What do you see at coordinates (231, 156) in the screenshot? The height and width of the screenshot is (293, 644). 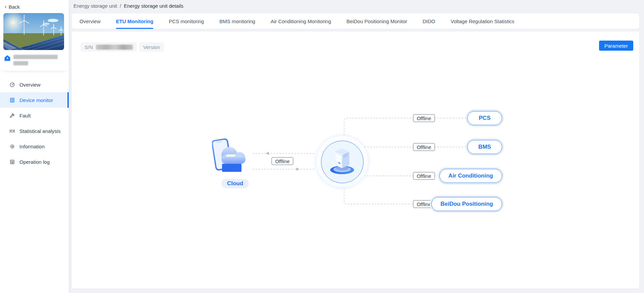 I see `cloud-device-illustration` at bounding box center [231, 156].